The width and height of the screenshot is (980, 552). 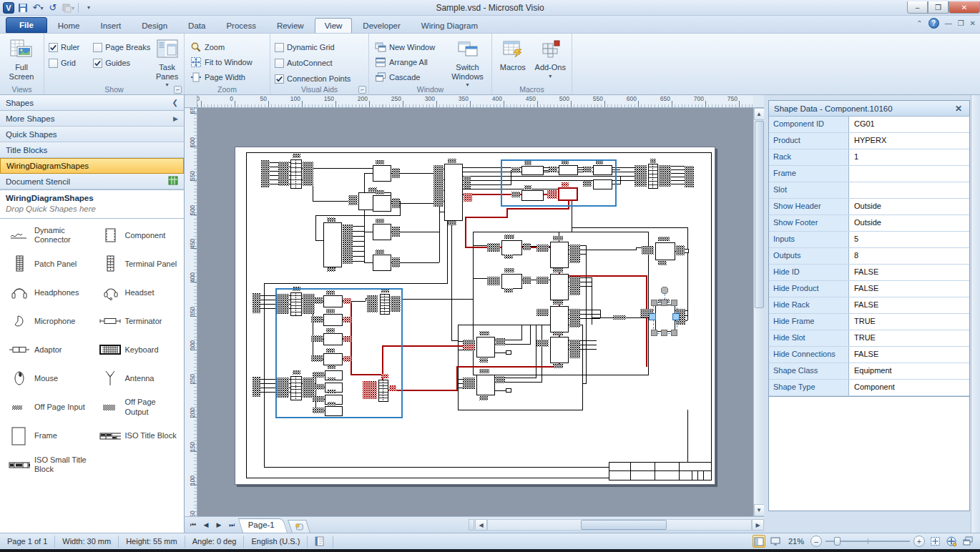 What do you see at coordinates (47, 436) in the screenshot?
I see `stencil-shape-frame: Frame` at bounding box center [47, 436].